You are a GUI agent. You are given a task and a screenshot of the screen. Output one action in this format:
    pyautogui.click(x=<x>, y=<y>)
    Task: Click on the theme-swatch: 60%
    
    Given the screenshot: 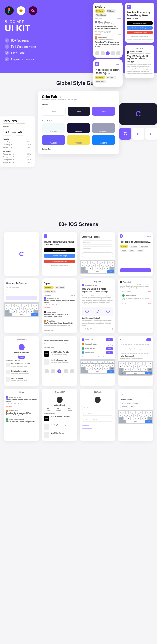 What is the action you would take?
    pyautogui.click(x=54, y=111)
    